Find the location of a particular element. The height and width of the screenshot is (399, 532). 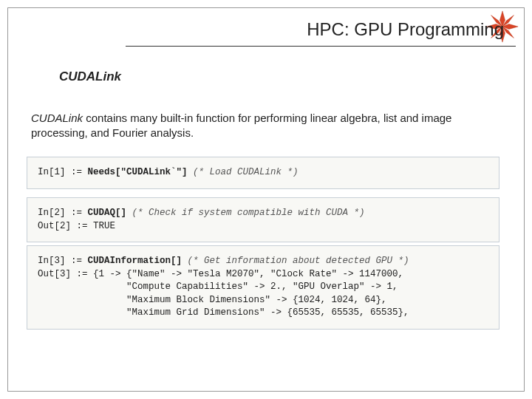

code3-comment: (* Get information about detected GPU *) is located at coordinates (296, 261).